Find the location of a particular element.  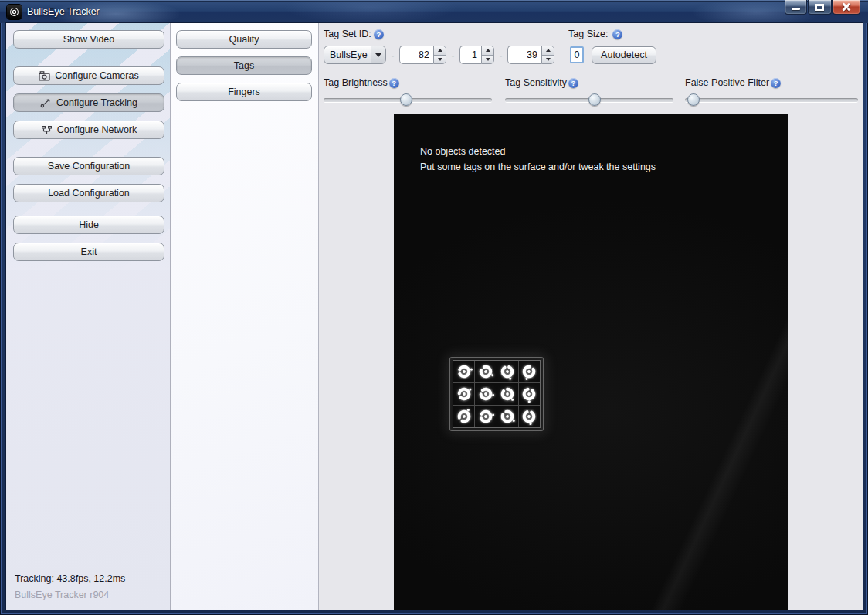

slider-label: False Positive Filter is located at coordinates (727, 83).